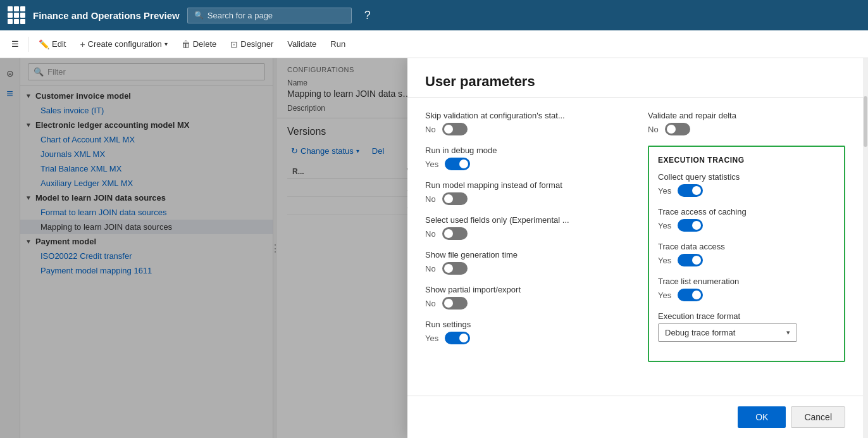 Image resolution: width=868 pixels, height=438 pixels. What do you see at coordinates (747, 225) in the screenshot?
I see `param-trace-access-toggle-row: Yes` at bounding box center [747, 225].